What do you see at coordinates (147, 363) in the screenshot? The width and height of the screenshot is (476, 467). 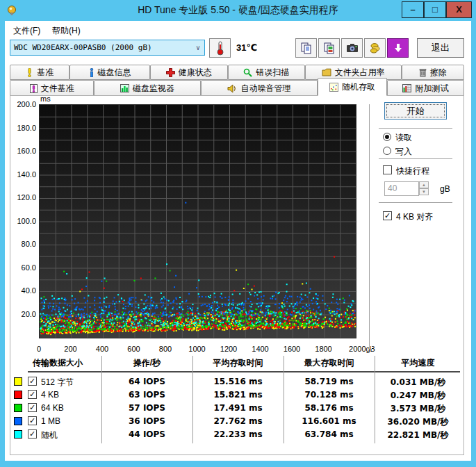 I see `col-header-iops: 操作/秒` at bounding box center [147, 363].